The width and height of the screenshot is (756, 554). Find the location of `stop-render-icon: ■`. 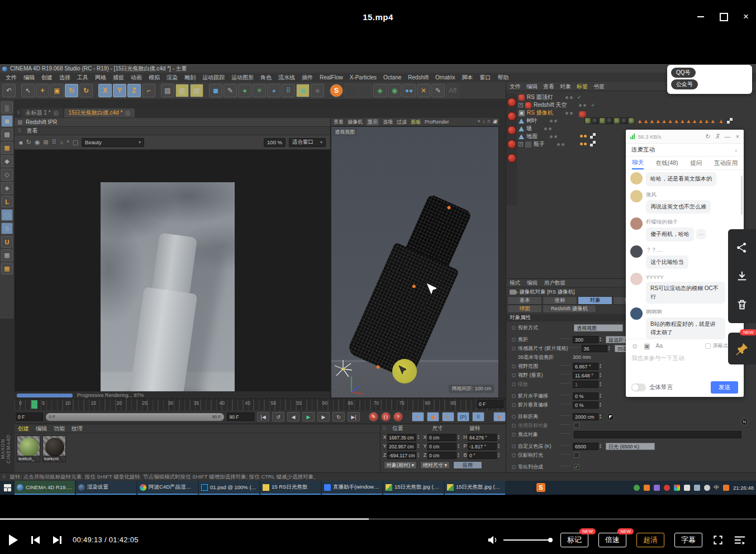

stop-render-icon: ■ is located at coordinates (21, 143).